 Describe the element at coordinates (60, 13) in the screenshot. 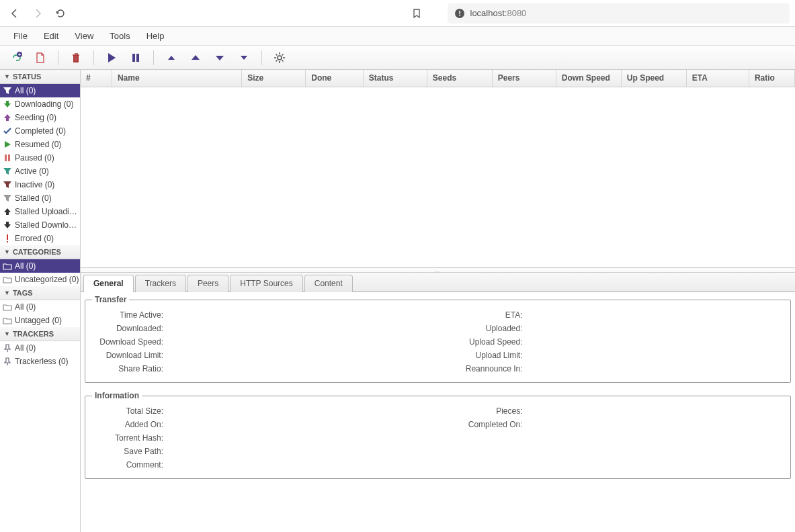

I see `reload-button` at that location.